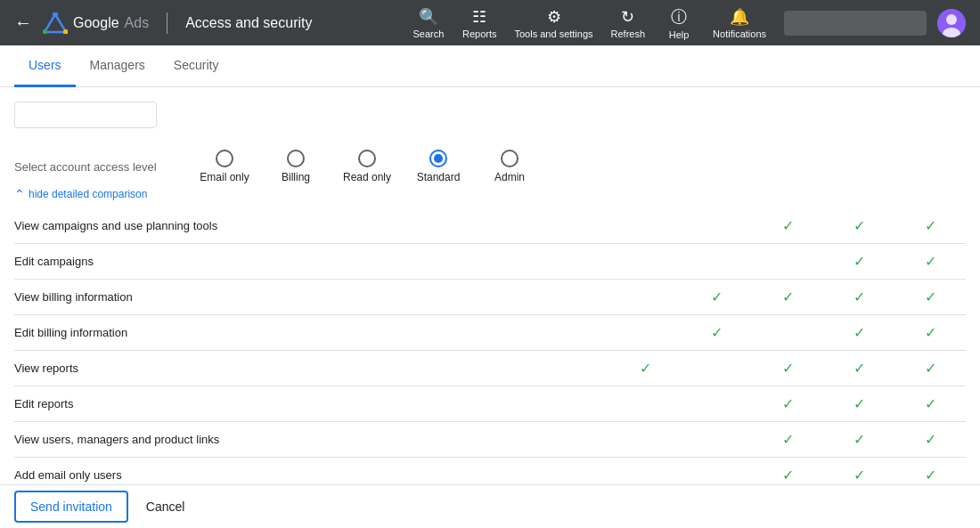 The height and width of the screenshot is (528, 980). Describe the element at coordinates (429, 34) in the screenshot. I see `search-nav-label: Search` at that location.